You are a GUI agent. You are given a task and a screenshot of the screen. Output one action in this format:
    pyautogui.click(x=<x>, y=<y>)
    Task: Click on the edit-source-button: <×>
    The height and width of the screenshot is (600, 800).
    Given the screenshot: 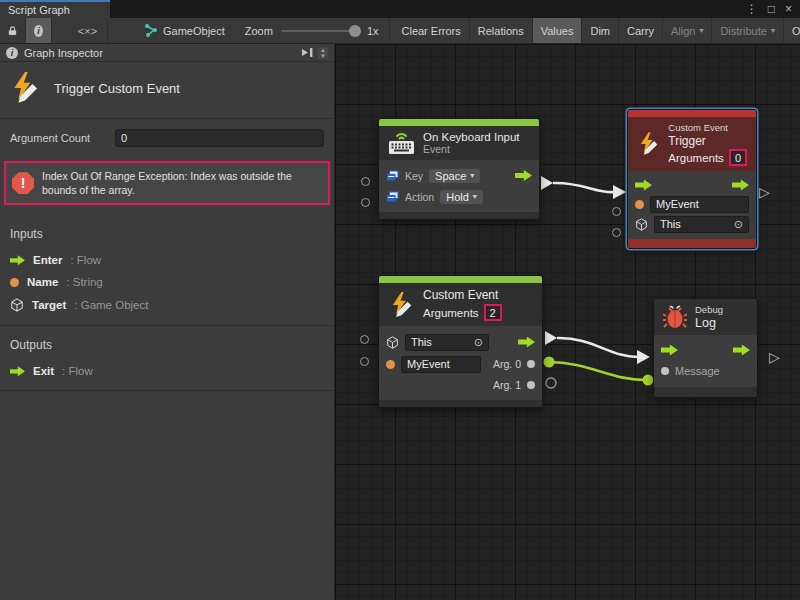 What is the action you would take?
    pyautogui.click(x=88, y=30)
    